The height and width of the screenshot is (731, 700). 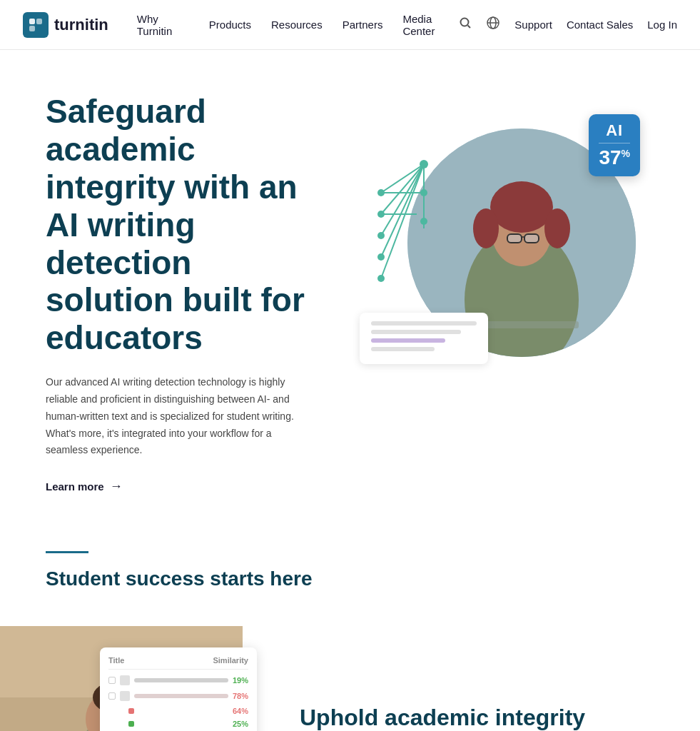 I want to click on nav-right: Support Contact Sales Log In, so click(x=568, y=24).